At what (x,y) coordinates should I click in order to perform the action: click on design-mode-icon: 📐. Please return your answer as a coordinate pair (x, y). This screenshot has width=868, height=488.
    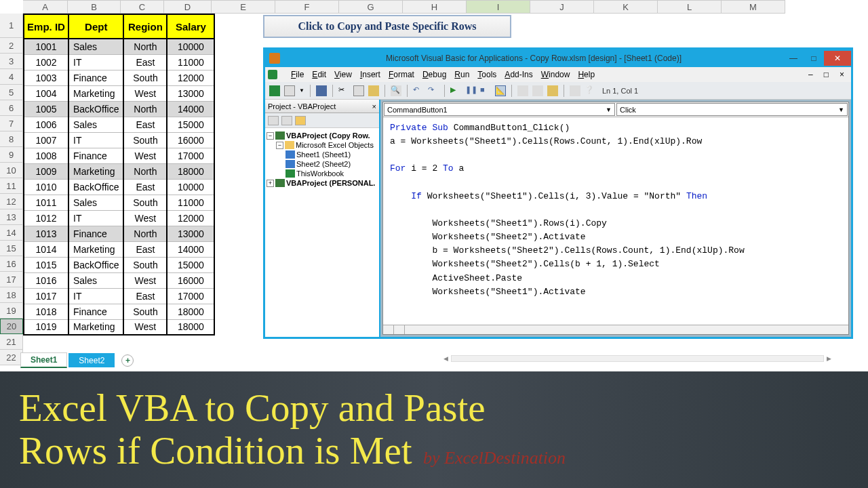
    Looking at the image, I should click on (500, 91).